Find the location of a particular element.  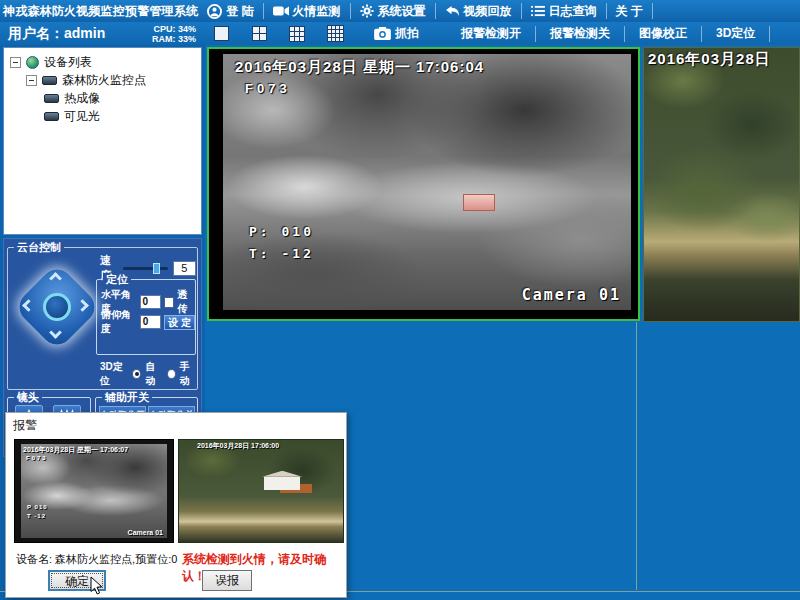

osd-tilt: T: -12 is located at coordinates (282, 254).